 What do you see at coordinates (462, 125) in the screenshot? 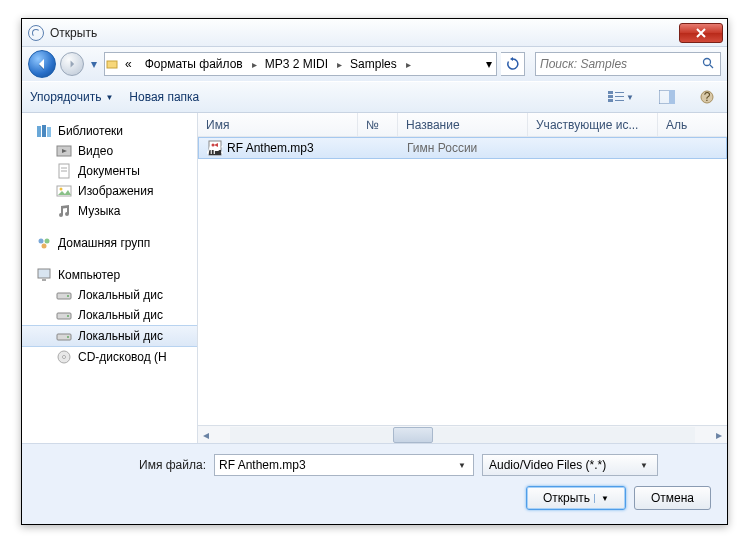
I see `column-headers: Имя № Название Участвующие ис... Аль` at bounding box center [462, 125].